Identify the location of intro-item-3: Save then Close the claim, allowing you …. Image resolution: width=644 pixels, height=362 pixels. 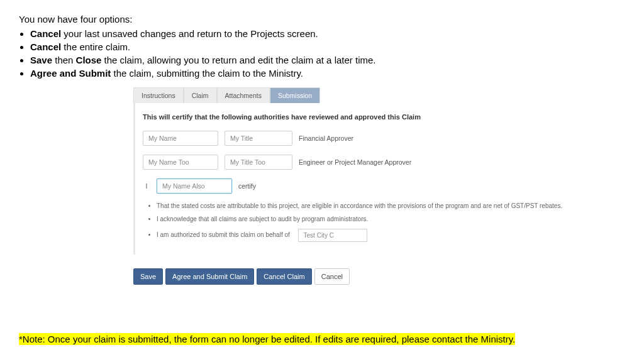
(337, 60).